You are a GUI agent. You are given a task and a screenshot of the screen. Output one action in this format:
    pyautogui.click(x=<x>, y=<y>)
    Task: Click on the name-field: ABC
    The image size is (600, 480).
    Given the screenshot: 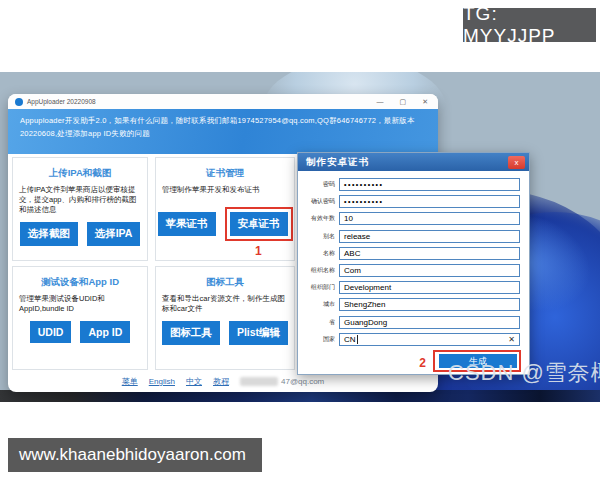 What is the action you would take?
    pyautogui.click(x=430, y=254)
    